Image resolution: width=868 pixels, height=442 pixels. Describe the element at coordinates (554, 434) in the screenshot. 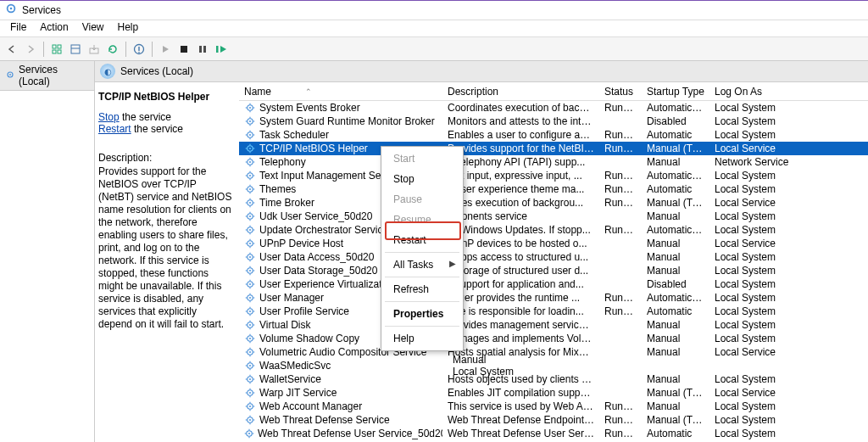

I see `table-row: Web Threat Defense User Service_50d20Web…` at that location.